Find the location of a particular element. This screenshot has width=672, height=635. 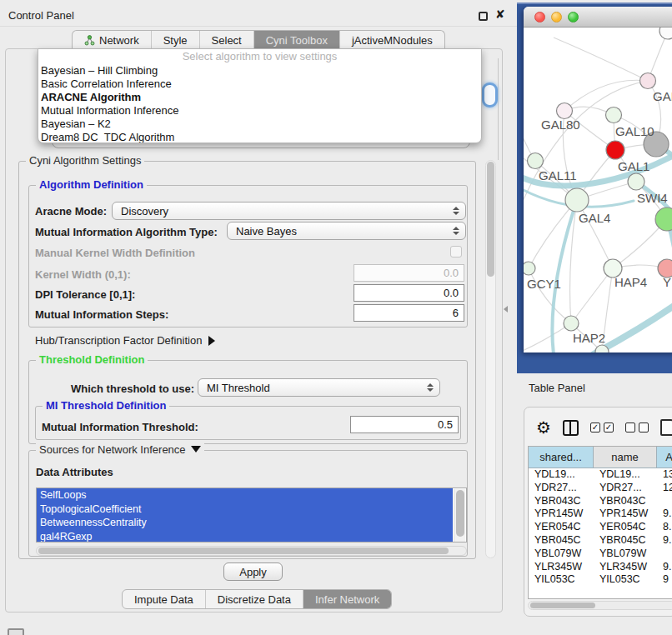

algorithm-option: Mutual Information Inference is located at coordinates (260, 111).